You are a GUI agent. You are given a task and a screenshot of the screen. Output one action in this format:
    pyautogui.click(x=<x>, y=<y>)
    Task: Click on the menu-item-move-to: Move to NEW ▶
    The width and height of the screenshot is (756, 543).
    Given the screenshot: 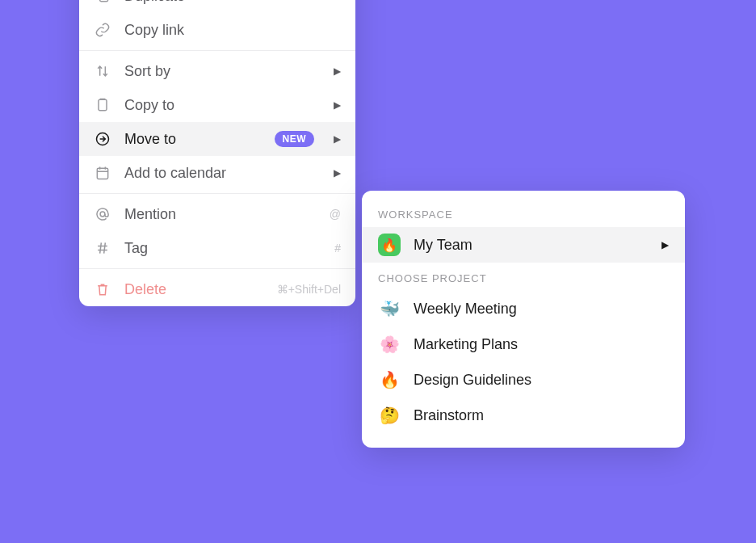 What is the action you would take?
    pyautogui.click(x=217, y=139)
    